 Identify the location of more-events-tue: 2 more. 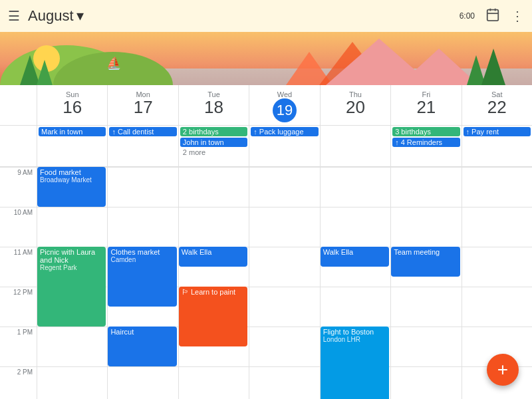
(214, 152).